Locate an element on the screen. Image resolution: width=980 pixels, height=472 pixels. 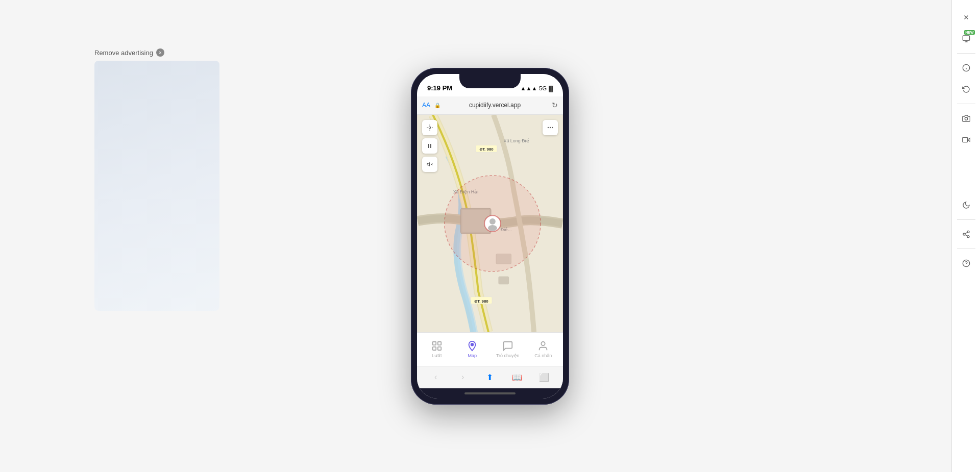
bookmarks-button: 📖 is located at coordinates (517, 377).